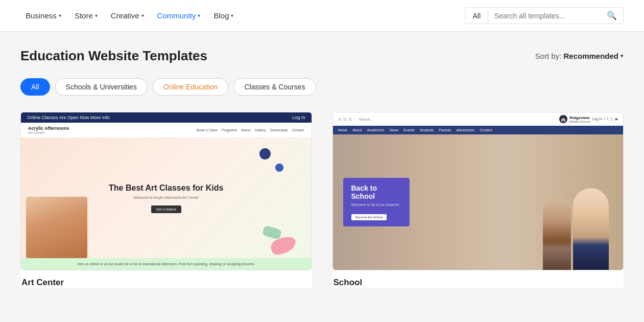 This screenshot has width=644, height=322. What do you see at coordinates (177, 15) in the screenshot?
I see `nav-label-community: Community` at bounding box center [177, 15].